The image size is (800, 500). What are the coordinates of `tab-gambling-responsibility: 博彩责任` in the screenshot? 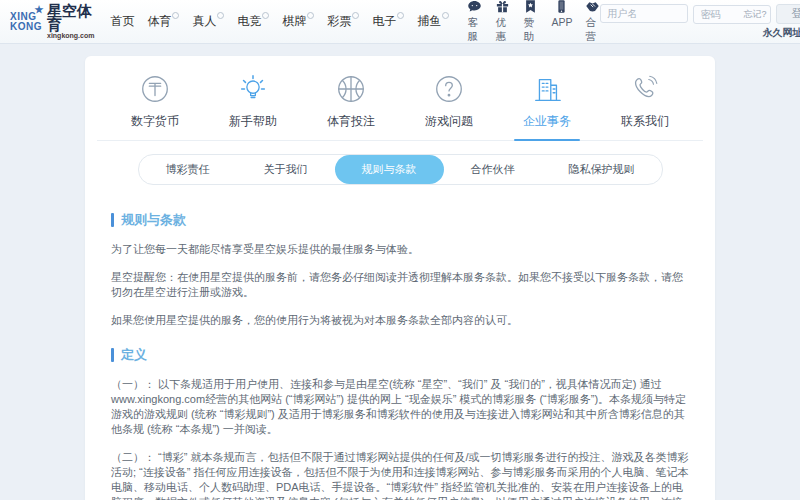 It's located at (188, 170).